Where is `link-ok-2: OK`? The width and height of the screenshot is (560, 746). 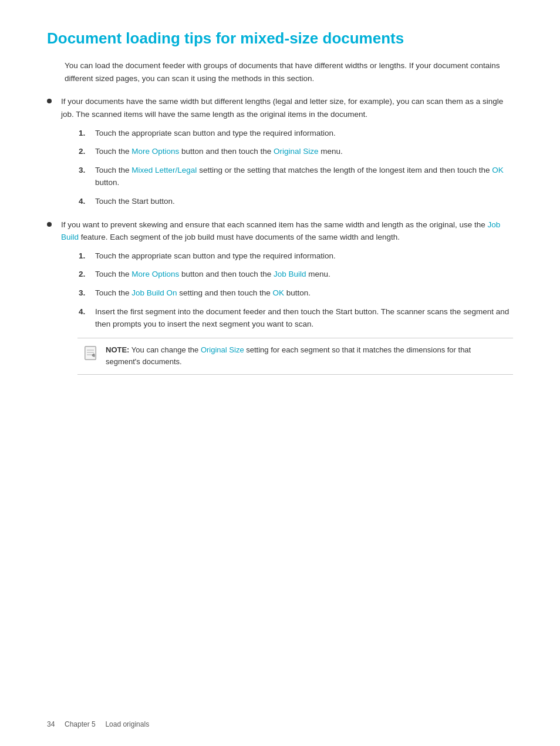
link-ok-2: OK is located at coordinates (278, 293).